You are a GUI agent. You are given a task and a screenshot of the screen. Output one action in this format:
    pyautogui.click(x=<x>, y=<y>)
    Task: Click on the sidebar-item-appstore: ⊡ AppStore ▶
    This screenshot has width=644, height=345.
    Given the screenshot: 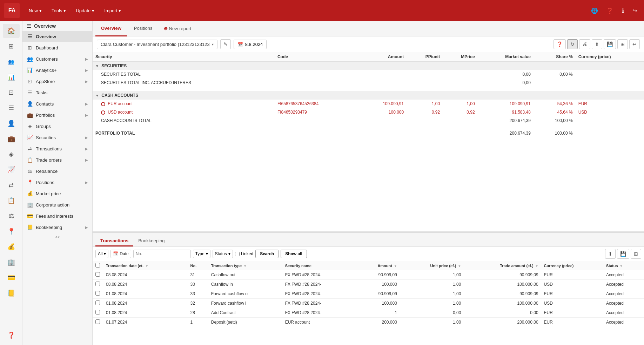 What is the action you would take?
    pyautogui.click(x=58, y=81)
    